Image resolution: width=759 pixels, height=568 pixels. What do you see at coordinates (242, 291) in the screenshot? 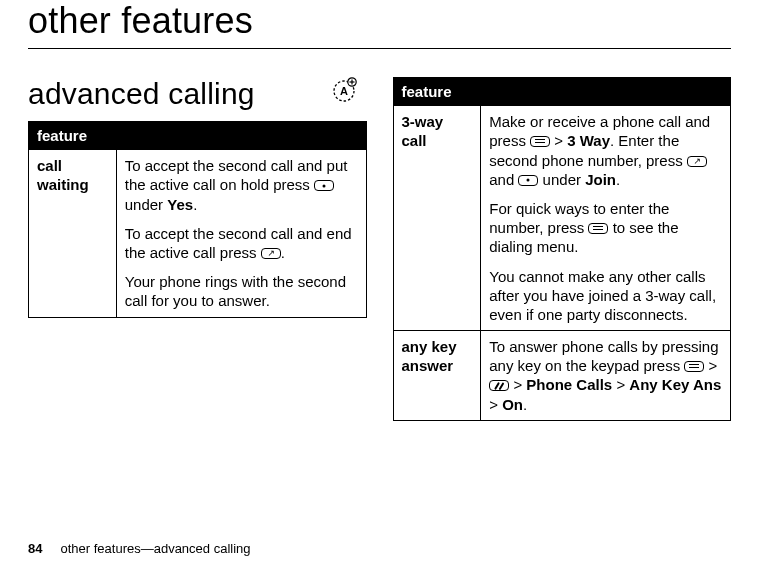
I see `desc-para: Your phone rings with the second call fo…` at bounding box center [242, 291].